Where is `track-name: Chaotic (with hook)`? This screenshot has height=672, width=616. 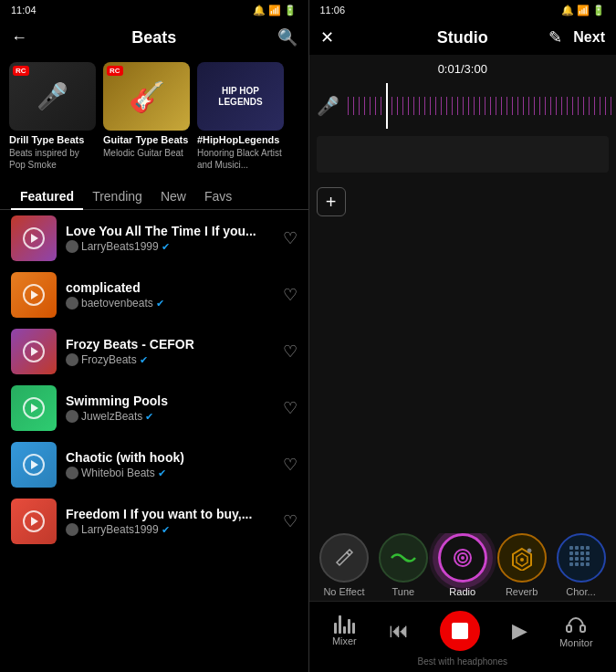
track-name: Chaotic (with hook) is located at coordinates (170, 457).